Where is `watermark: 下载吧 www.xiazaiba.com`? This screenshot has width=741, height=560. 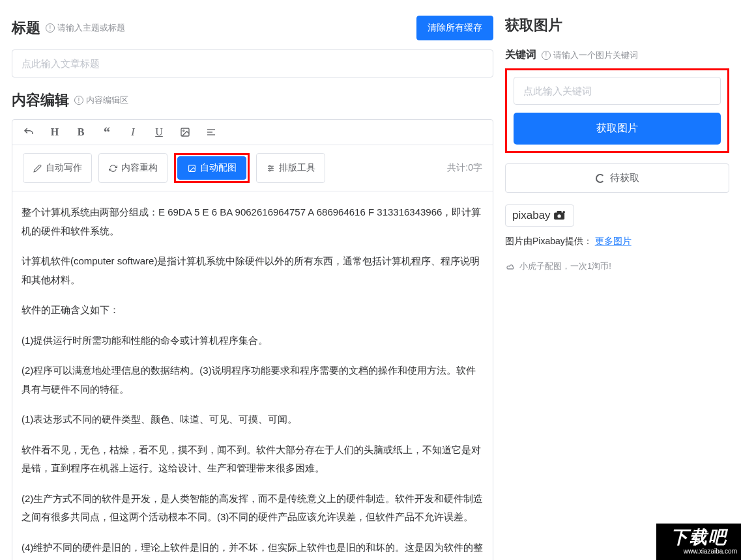
watermark: 下载吧 www.xiazaiba.com is located at coordinates (699, 542).